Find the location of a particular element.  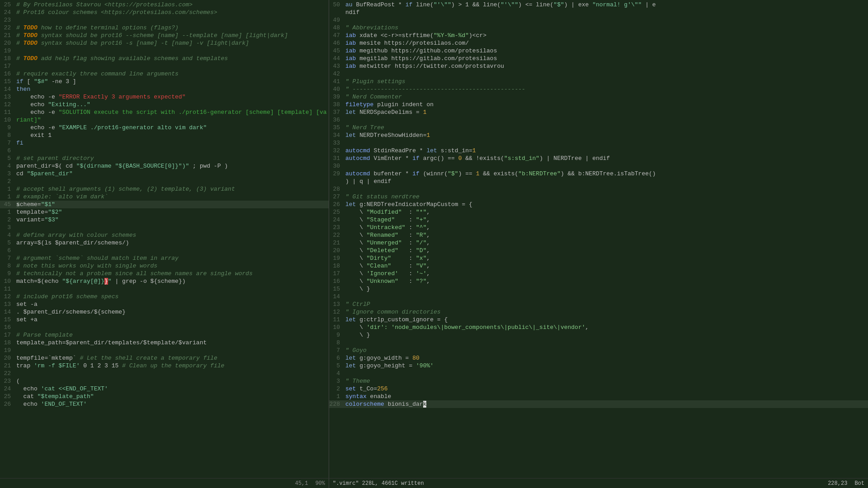

right-filename-text: ".vimrc" 228L, 4661C written is located at coordinates (378, 483).